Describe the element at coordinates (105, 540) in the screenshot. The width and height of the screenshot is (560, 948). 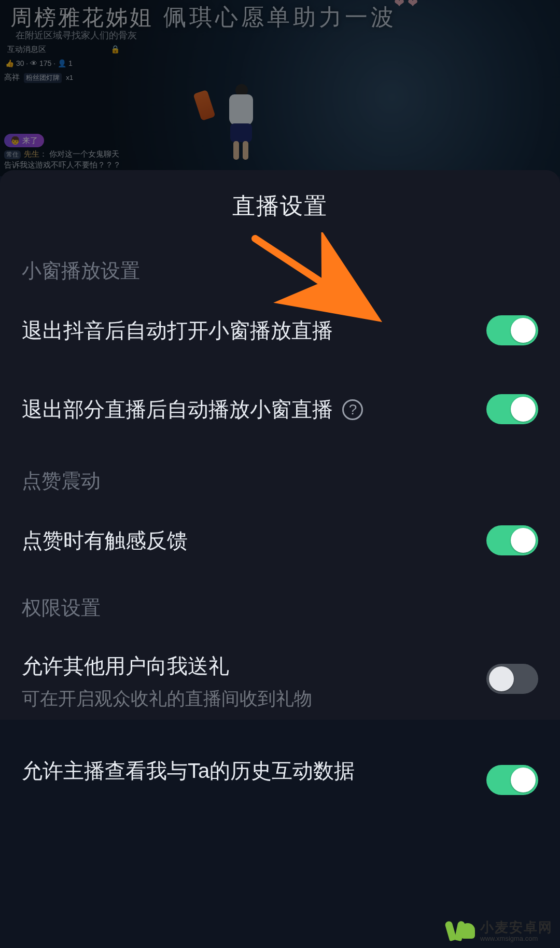
I see `row-label: 点赞时有触感反馈` at that location.